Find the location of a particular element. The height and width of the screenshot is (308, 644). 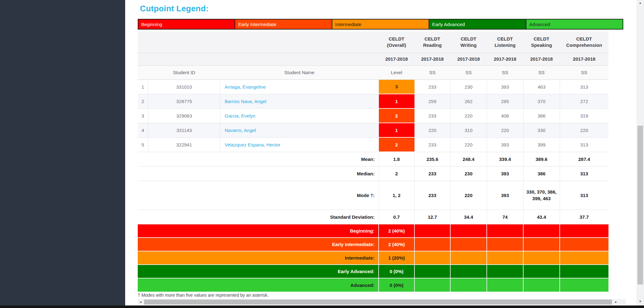

stat-value: 389.6 is located at coordinates (541, 159).